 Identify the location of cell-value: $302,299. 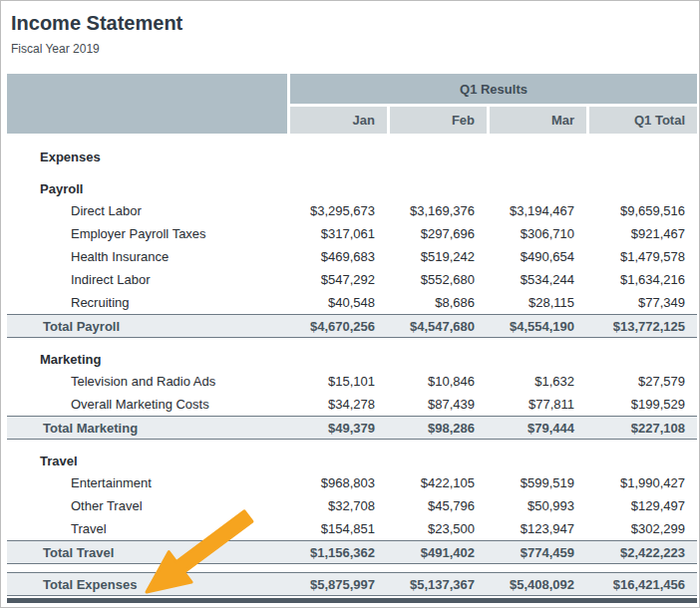
(642, 528).